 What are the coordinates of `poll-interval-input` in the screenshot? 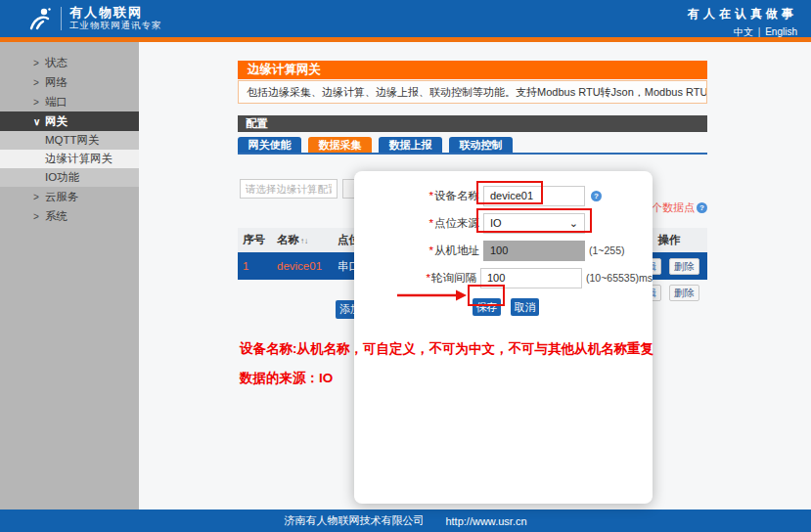 It's located at (531, 278).